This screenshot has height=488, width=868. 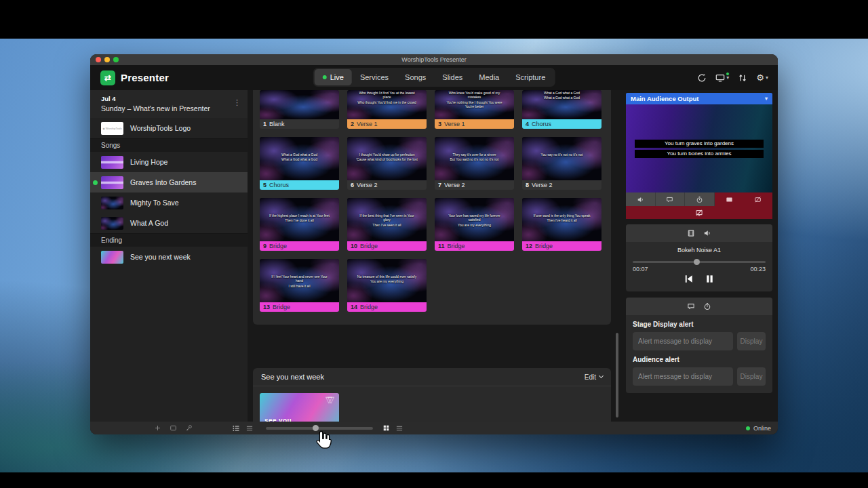 What do you see at coordinates (641, 199) in the screenshot?
I see `speaker-toggle` at bounding box center [641, 199].